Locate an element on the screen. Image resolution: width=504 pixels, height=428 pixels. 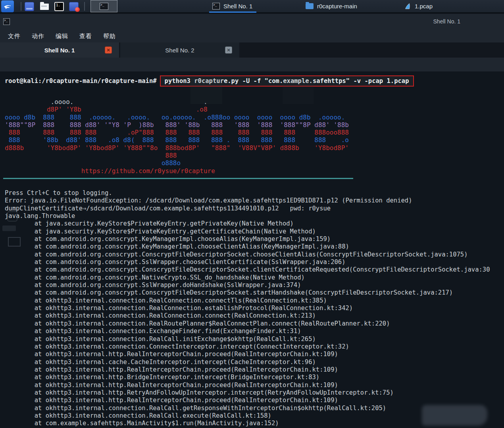
menu-file: 文件 is located at coordinates (14, 37).